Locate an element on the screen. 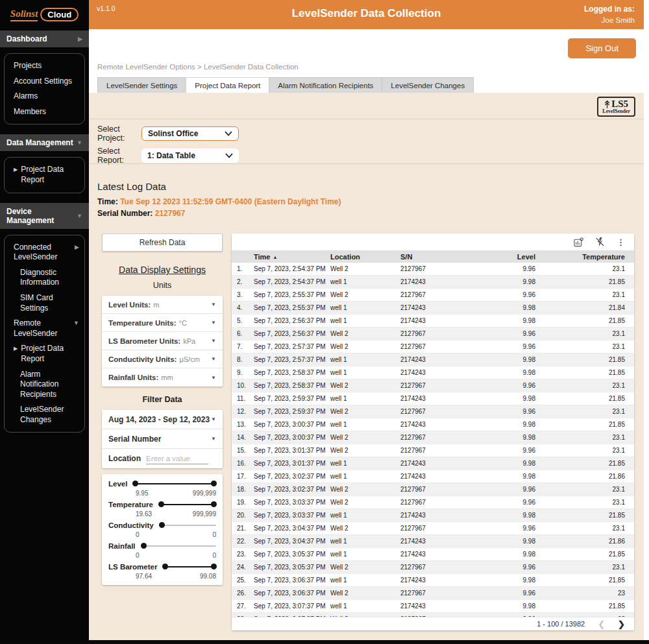  table-row: 10.Sep 7, 2023, 2:58:37 PMWell 221279679… is located at coordinates (433, 386).